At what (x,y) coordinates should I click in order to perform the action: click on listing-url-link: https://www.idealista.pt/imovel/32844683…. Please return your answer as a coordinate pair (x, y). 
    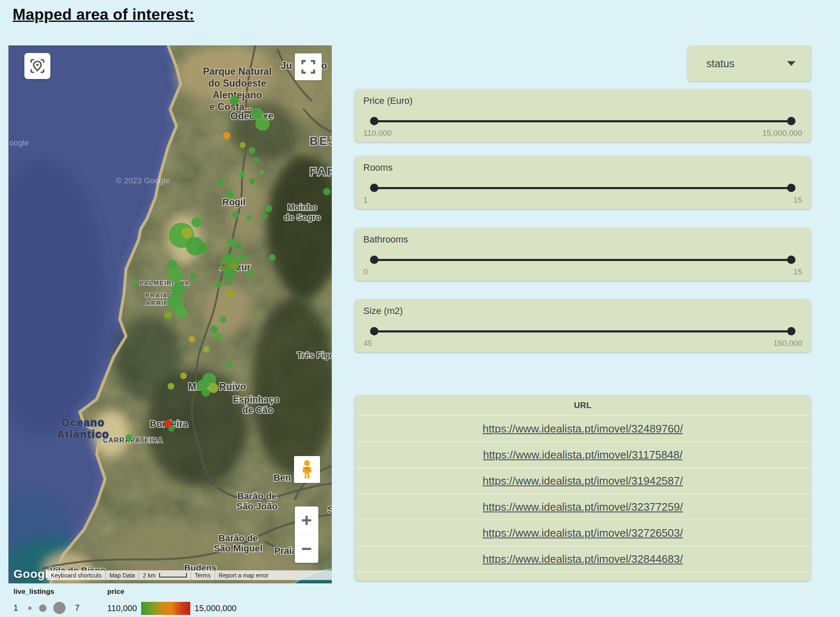
    Looking at the image, I should click on (583, 559).